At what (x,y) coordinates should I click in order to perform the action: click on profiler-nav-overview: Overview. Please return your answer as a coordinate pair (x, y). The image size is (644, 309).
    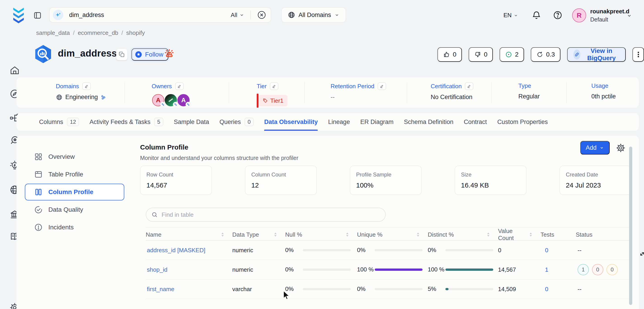
    Looking at the image, I should click on (74, 157).